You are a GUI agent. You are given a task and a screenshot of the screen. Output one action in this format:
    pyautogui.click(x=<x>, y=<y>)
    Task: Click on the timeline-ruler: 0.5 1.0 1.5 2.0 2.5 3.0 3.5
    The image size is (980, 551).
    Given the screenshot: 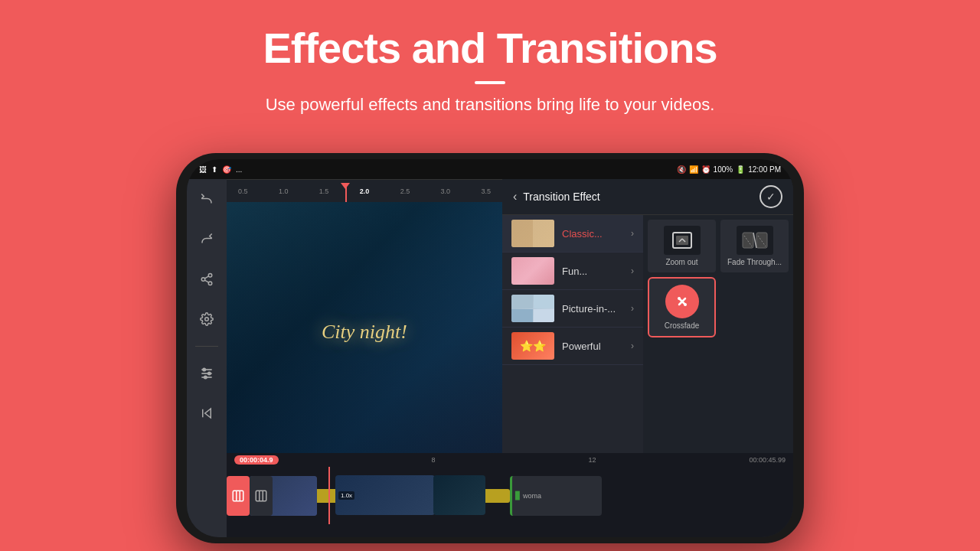 What is the action you would take?
    pyautogui.click(x=364, y=191)
    